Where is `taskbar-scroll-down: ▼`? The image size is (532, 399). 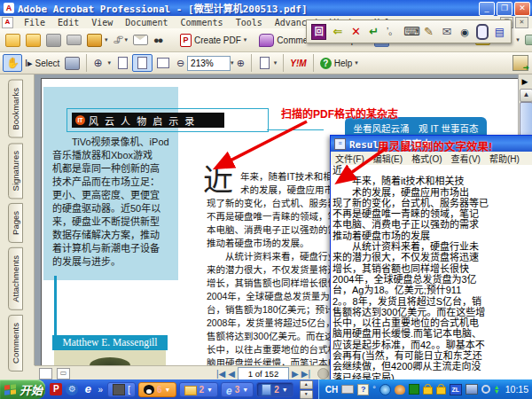 taskbar-scroll-down: ▼ is located at coordinates (307, 395).